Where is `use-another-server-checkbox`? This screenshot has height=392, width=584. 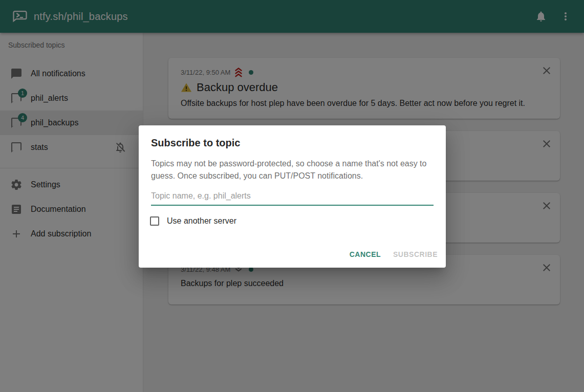
use-another-server-checkbox is located at coordinates (155, 221).